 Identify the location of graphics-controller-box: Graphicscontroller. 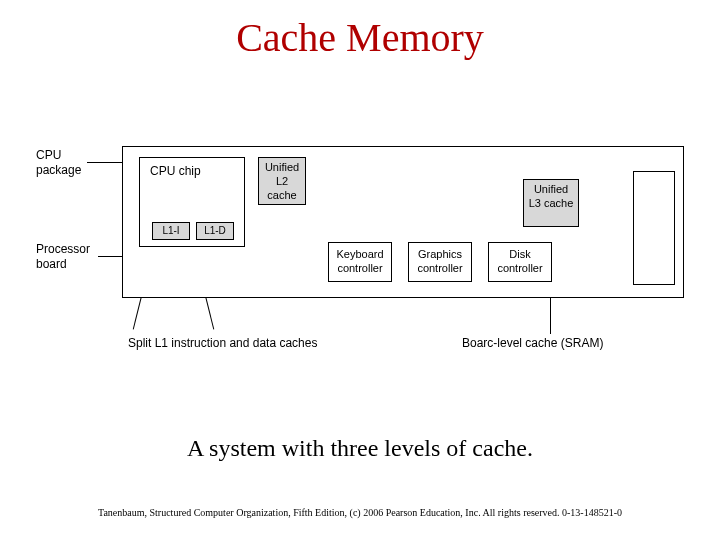
(440, 262).